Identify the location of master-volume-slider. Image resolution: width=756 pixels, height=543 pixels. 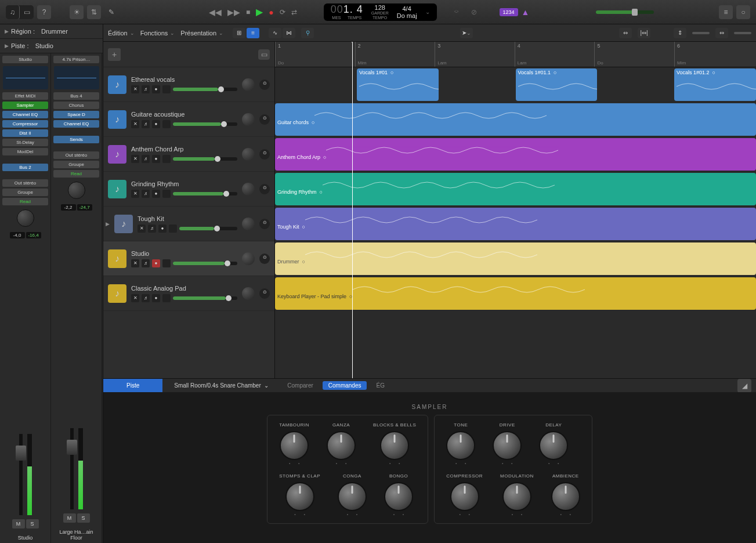
(625, 12).